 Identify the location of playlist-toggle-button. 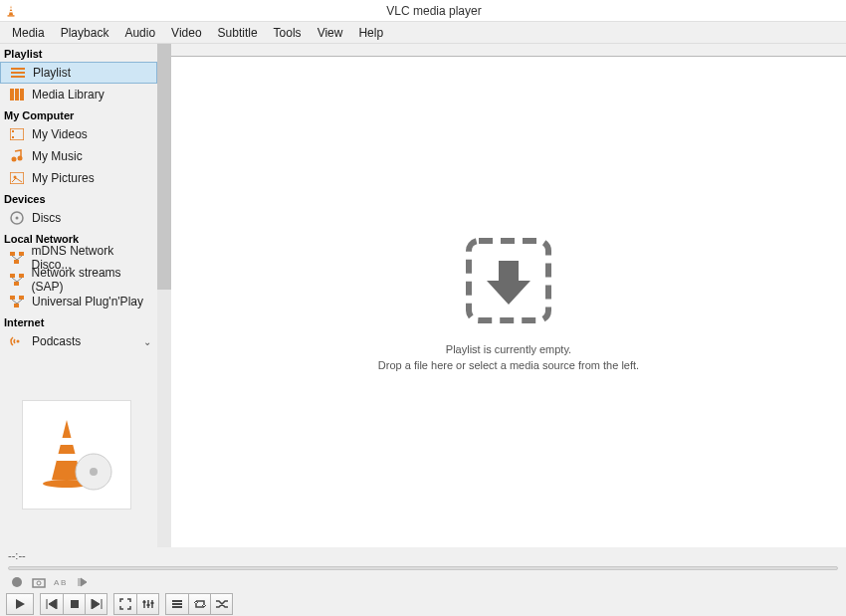
(177, 604).